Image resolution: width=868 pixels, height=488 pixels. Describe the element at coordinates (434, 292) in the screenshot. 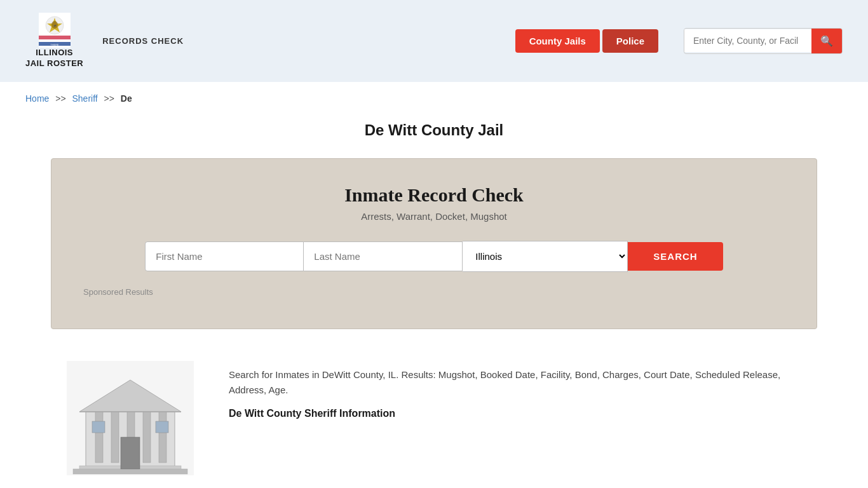

I see `sponsored-results-label: Sponsored Results` at that location.